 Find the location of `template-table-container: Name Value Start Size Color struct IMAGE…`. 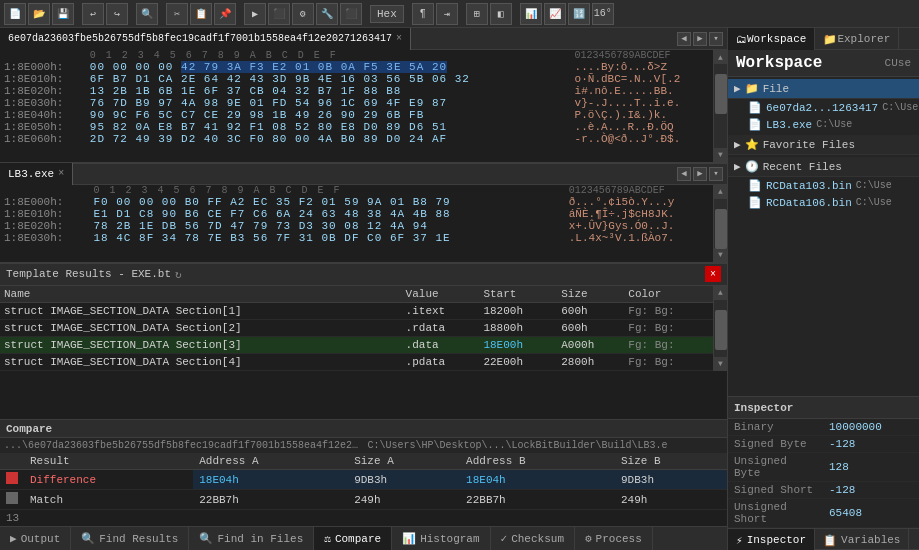

template-table-container: Name Value Start Size Color struct IMAGE… is located at coordinates (364, 328).